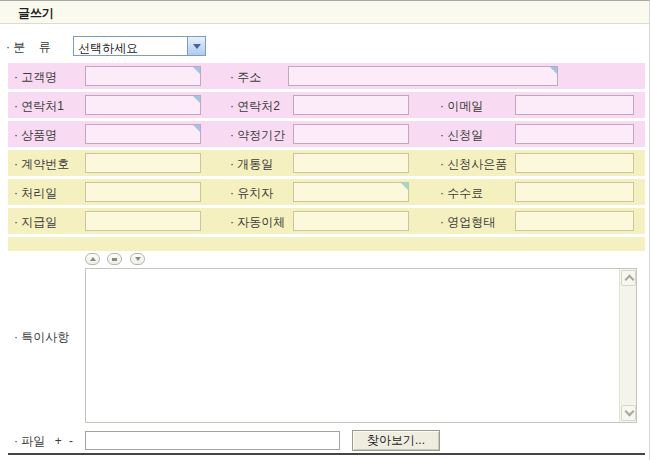 The image size is (650, 460). I want to click on contact1-field, so click(143, 105).